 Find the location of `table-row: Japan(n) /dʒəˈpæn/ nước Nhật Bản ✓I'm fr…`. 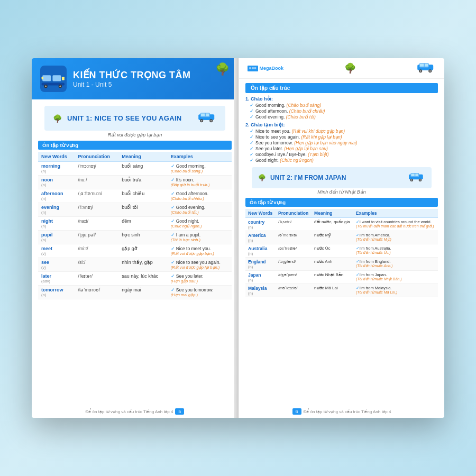

table-row: Japan(n) /dʒəˈpæn/ nước Nhật Bản ✓I'm fr… is located at coordinates (342, 277).